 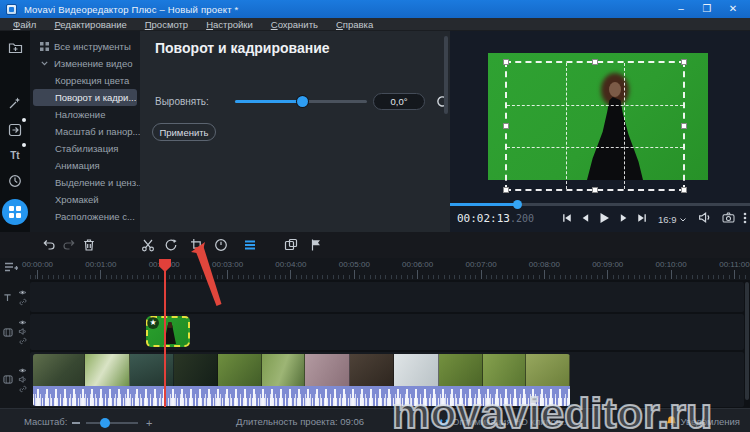 What do you see at coordinates (446, 75) in the screenshot?
I see `panel-scrollbar` at bounding box center [446, 75].